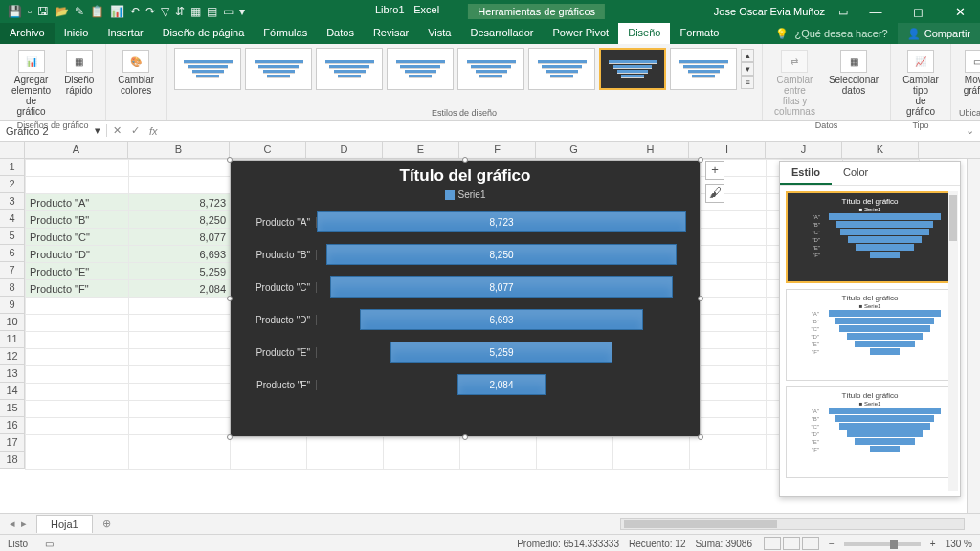  I want to click on row-header-16: 16, so click(11, 426).